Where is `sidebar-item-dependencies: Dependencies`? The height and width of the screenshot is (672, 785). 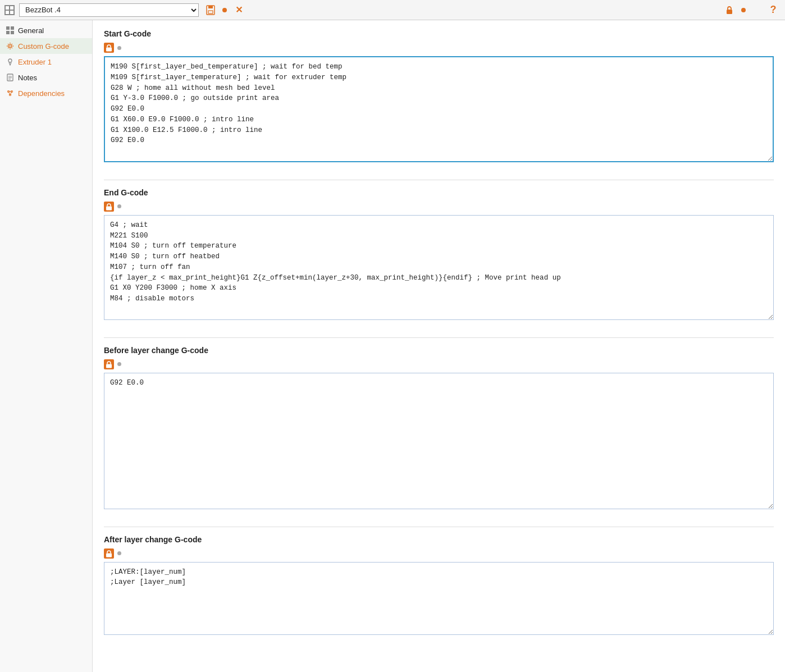
sidebar-item-dependencies: Dependencies is located at coordinates (46, 93).